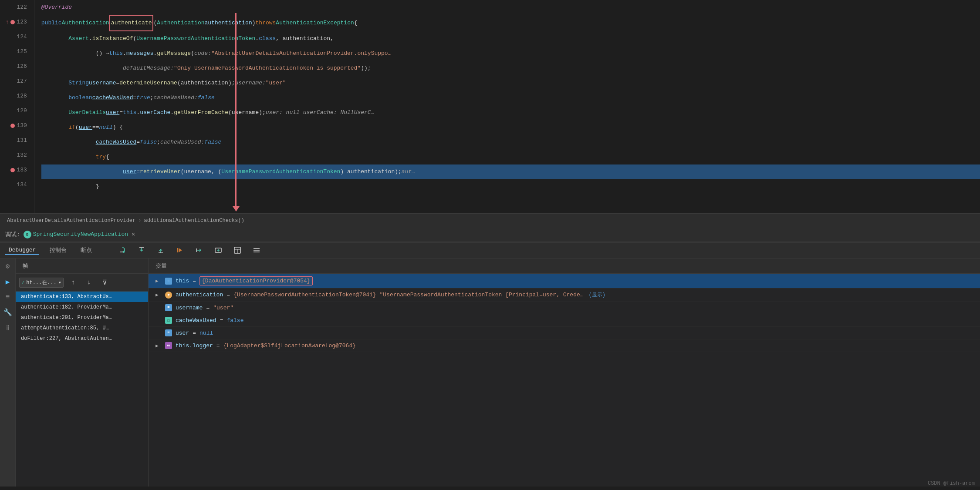  What do you see at coordinates (17, 81) in the screenshot?
I see `line-num-127: 127` at bounding box center [17, 81].